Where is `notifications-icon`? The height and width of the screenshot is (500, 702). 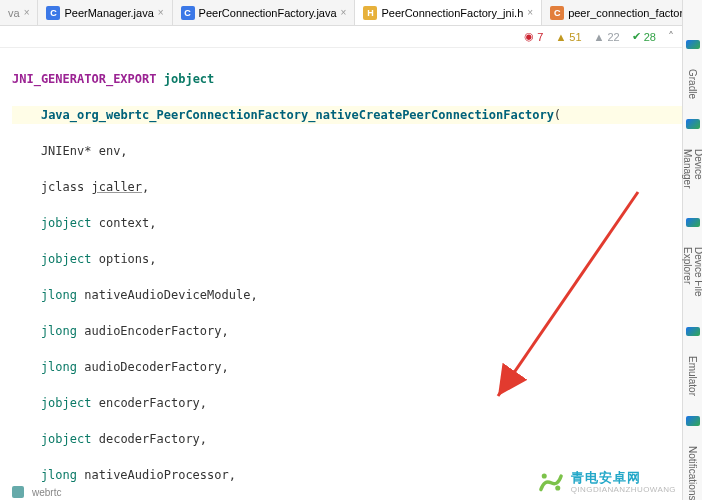
notifications-icon is located at coordinates (693, 420).